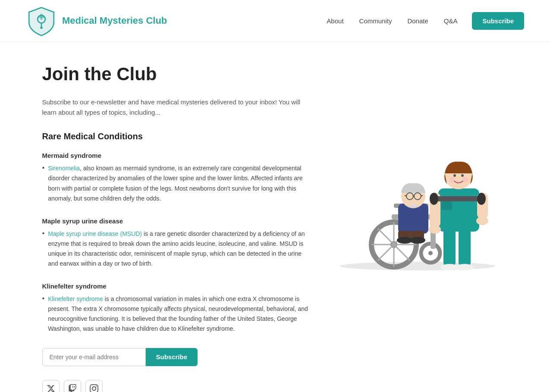 The width and height of the screenshot is (550, 392). What do you see at coordinates (176, 308) in the screenshot?
I see `condition-klinefelter: Klinefelter syndrome ▪ Klinefelter syndr…` at bounding box center [176, 308].